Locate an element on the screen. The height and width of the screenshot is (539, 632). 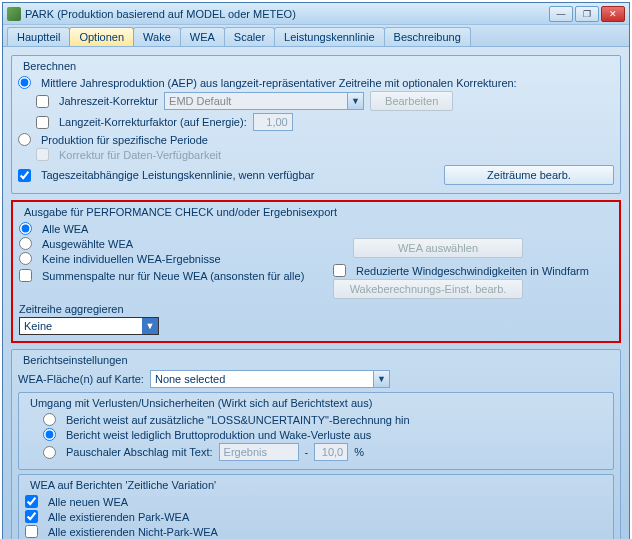
label-exist-nichtpark-wea: Alle existierenden Nicht-Park-WEA is located at coordinates (133, 532).